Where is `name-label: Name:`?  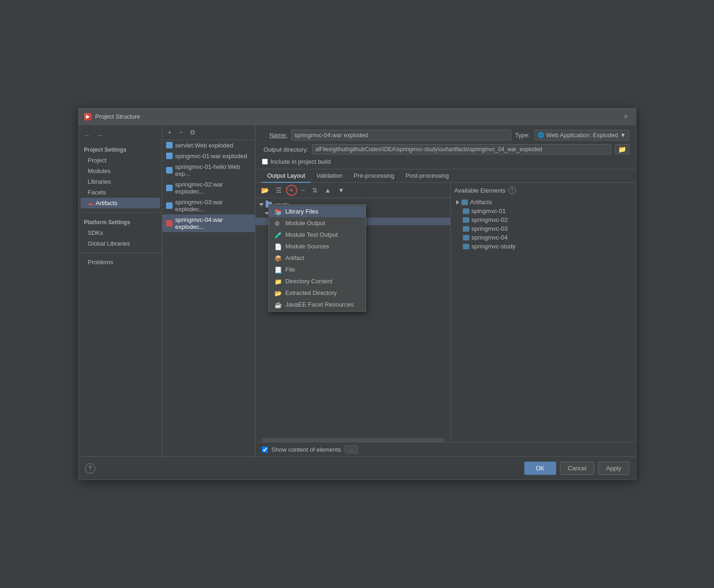 name-label: Name: is located at coordinates (274, 135).